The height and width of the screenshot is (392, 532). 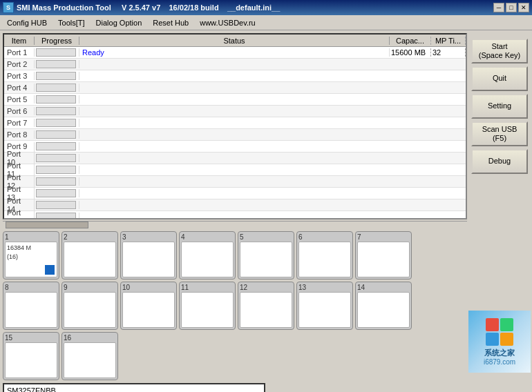 I want to click on col-capacity: Capac..., so click(x=410, y=41).